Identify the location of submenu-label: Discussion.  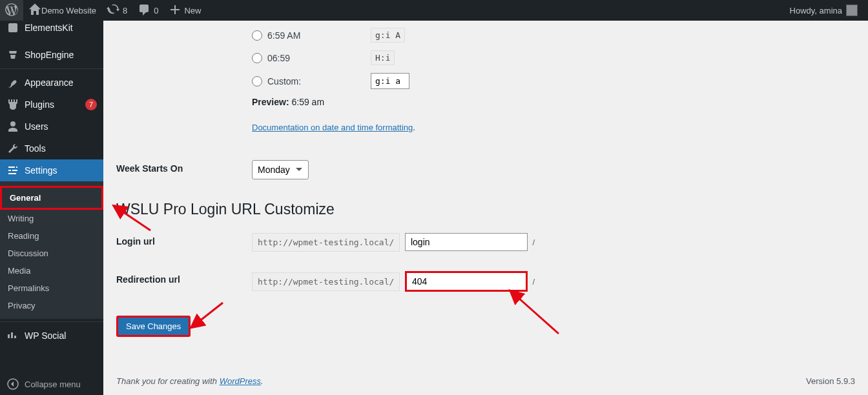
(28, 253).